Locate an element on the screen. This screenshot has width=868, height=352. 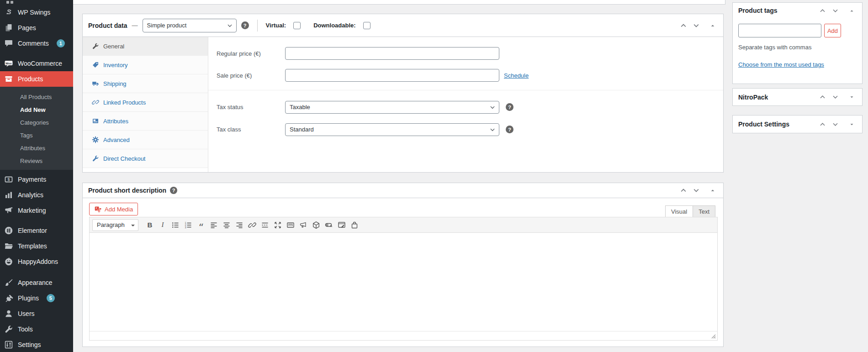
sidebar-item-woocommerce: Woo WooCommerce is located at coordinates (37, 63).